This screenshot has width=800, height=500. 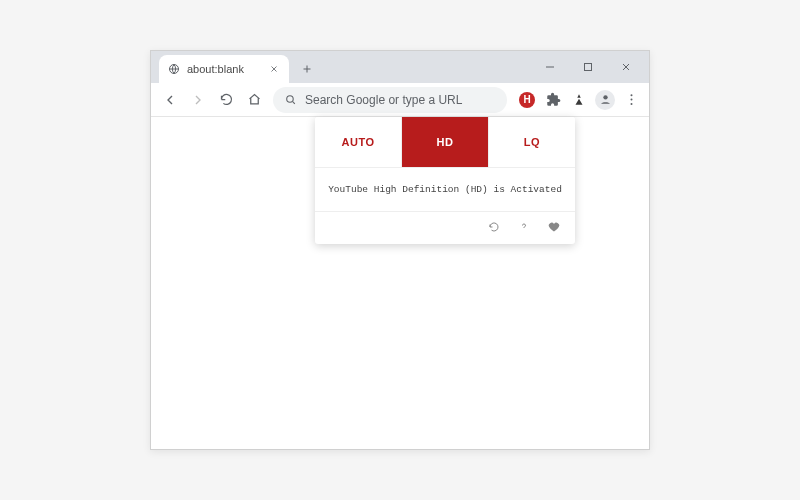 I want to click on maximize-button, so click(x=588, y=67).